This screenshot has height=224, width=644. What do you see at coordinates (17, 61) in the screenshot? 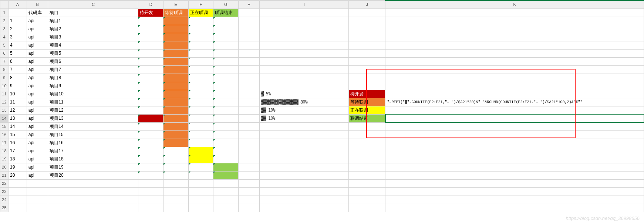
I see `cell-index: 6` at bounding box center [17, 61].